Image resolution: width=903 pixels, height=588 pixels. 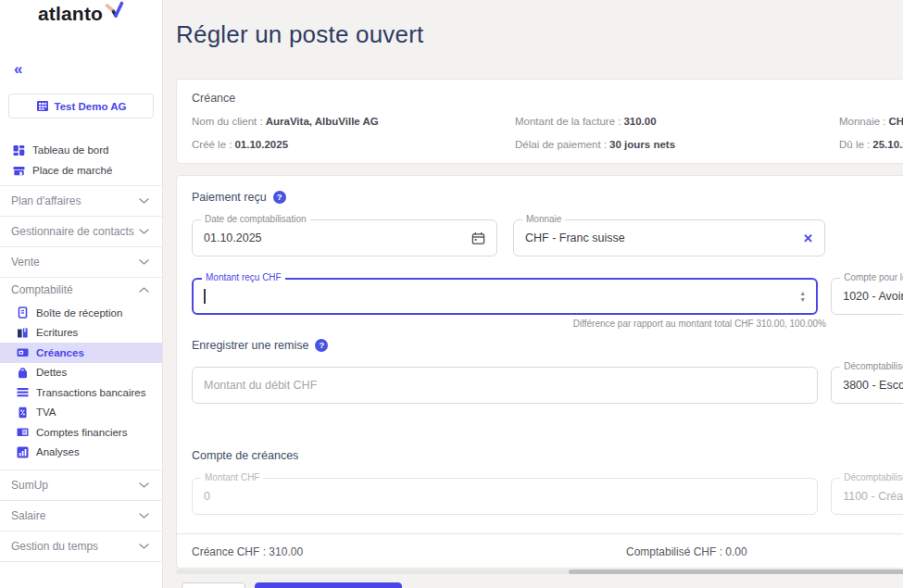 What do you see at coordinates (808, 239) in the screenshot?
I see `clear-currency-icon: ✕` at bounding box center [808, 239].